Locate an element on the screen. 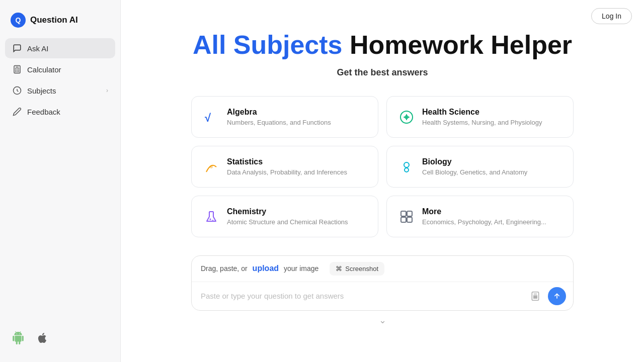 The height and width of the screenshot is (362, 644). input-area: Drag, paste, or upload your image ⌘ Scre… is located at coordinates (382, 283).